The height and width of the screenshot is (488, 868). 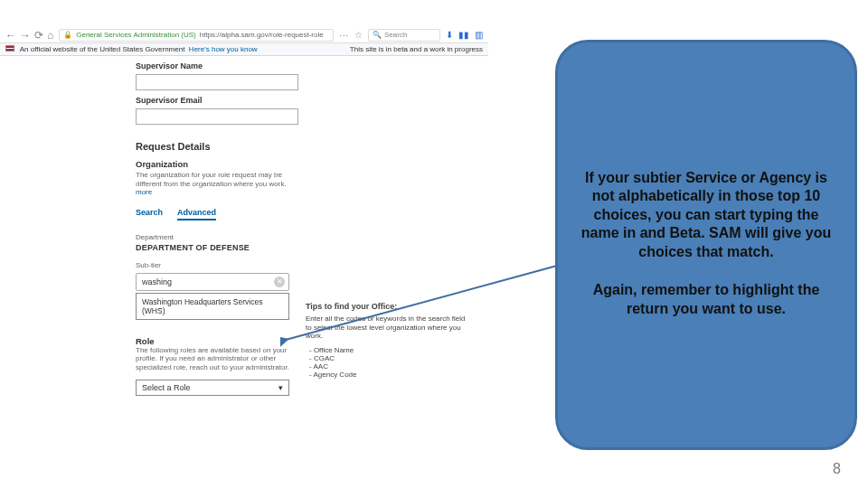 I want to click on request-details-heading: Request Details, so click(x=217, y=146).